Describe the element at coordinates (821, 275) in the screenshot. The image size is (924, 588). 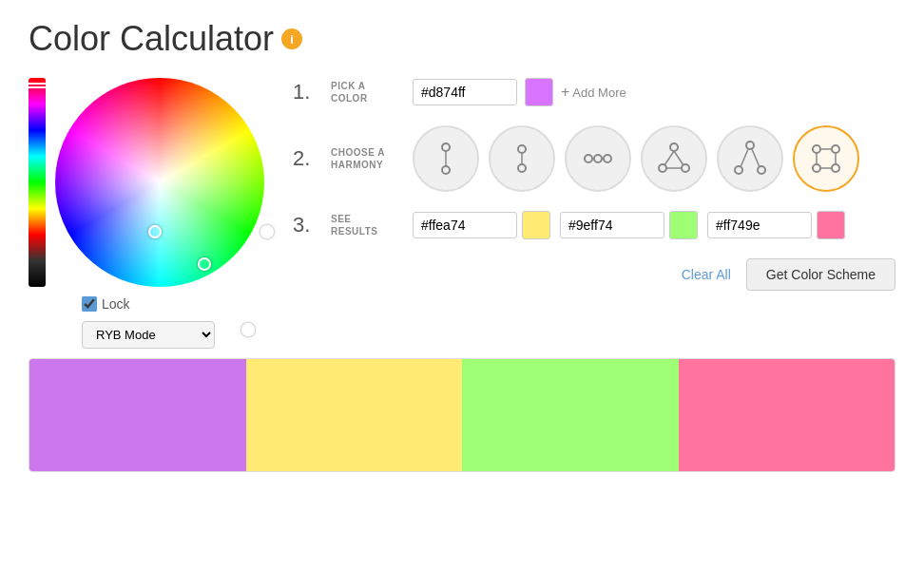
I see `get-scheme-button: Get Color Scheme` at that location.